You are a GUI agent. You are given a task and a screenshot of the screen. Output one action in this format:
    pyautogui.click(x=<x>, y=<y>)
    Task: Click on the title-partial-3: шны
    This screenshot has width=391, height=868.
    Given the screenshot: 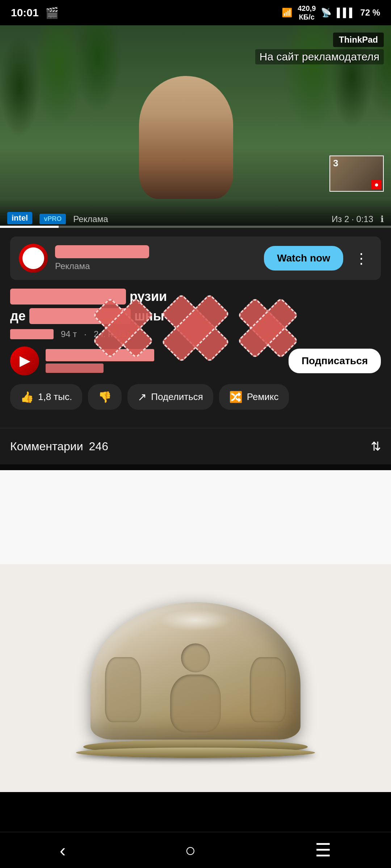 What is the action you would take?
    pyautogui.click(x=149, y=316)
    